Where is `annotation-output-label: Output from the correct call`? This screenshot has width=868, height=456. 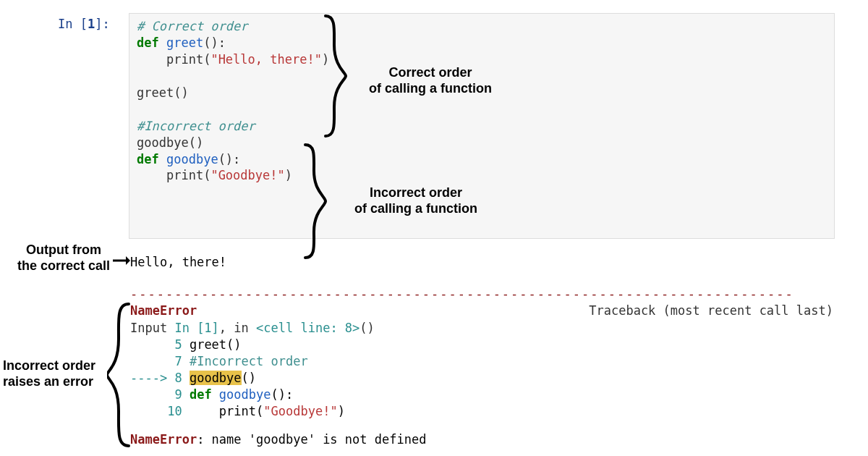 annotation-output-label: Output from the correct call is located at coordinates (64, 258).